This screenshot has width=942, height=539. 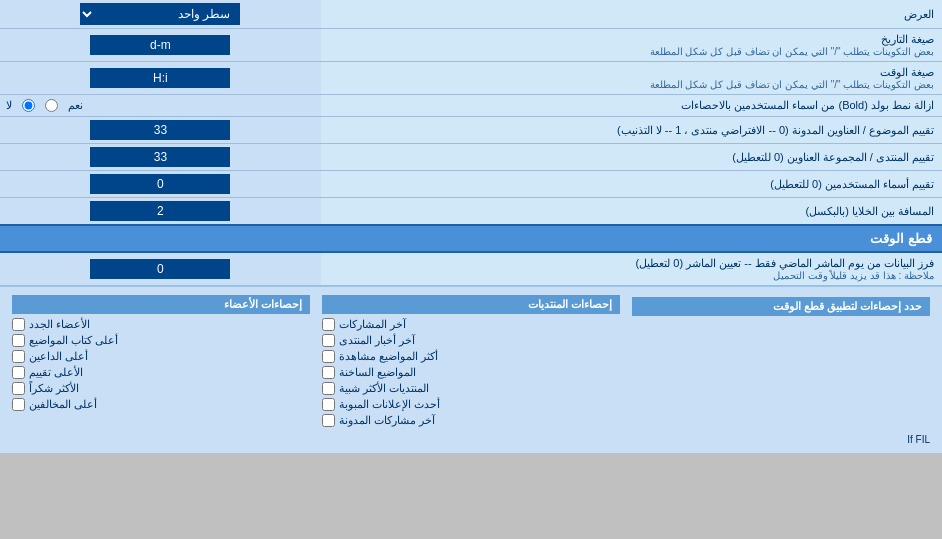 What do you see at coordinates (160, 14) in the screenshot?
I see `display-select: سطر واحد سطرين ثلاثة أسطر` at bounding box center [160, 14].